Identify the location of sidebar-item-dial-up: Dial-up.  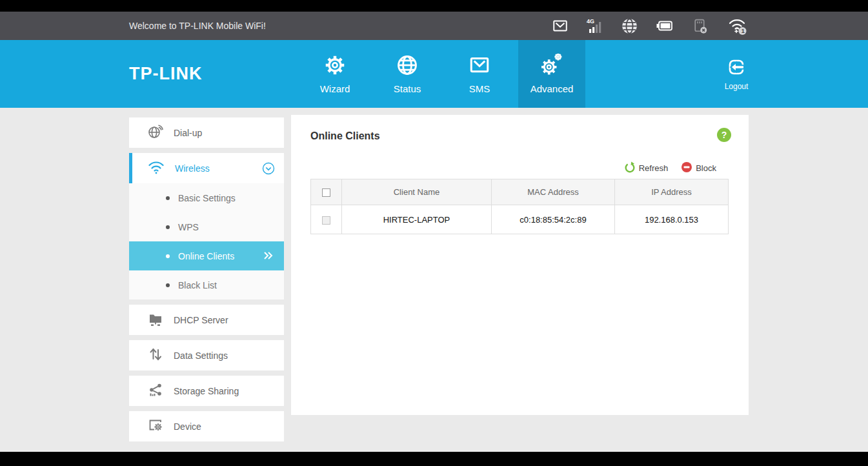
(207, 133).